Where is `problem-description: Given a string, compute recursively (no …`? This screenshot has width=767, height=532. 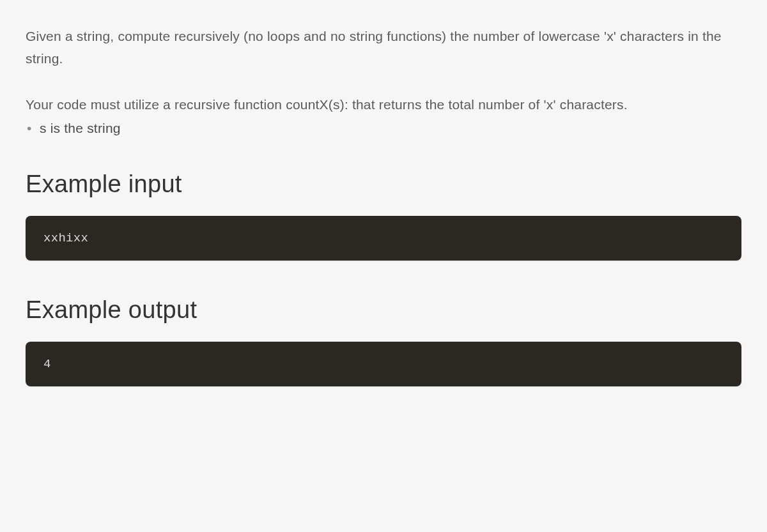 problem-description: Given a string, compute recursively (no … is located at coordinates (384, 47).